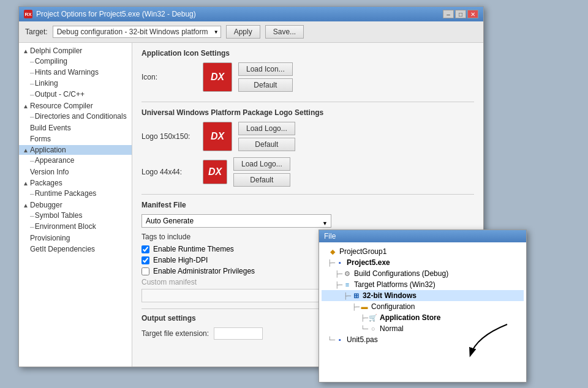  What do you see at coordinates (333, 252) in the screenshot?
I see `diamond-icon: ◆` at bounding box center [333, 252].